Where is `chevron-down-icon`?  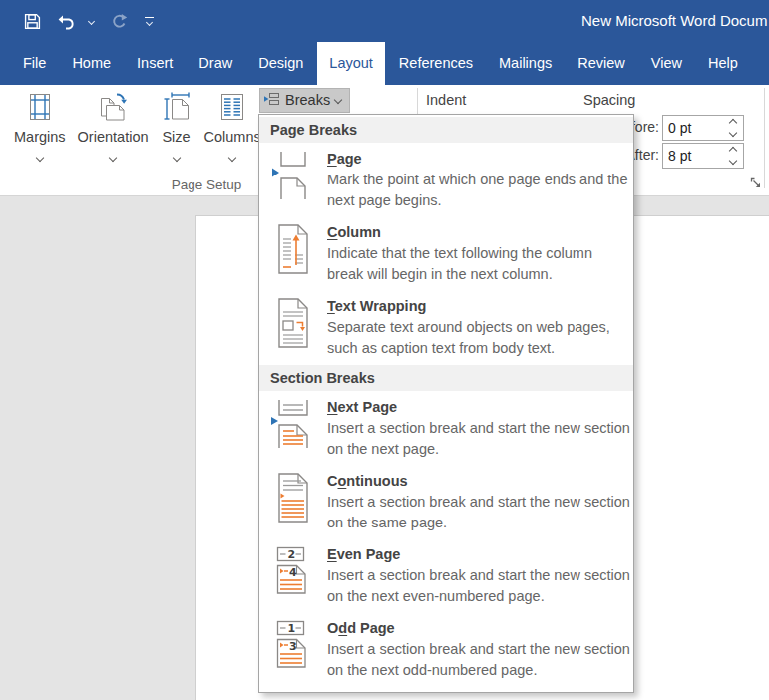 chevron-down-icon is located at coordinates (338, 99).